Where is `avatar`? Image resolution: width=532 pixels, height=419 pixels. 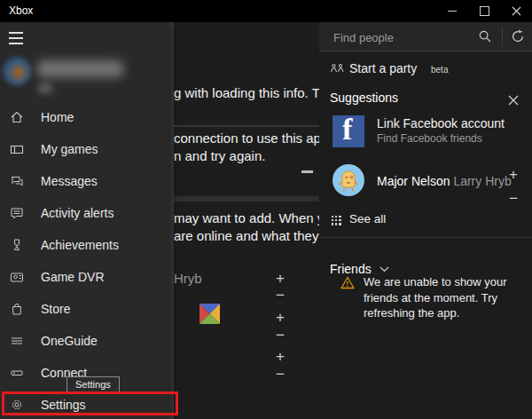
avatar is located at coordinates (348, 180).